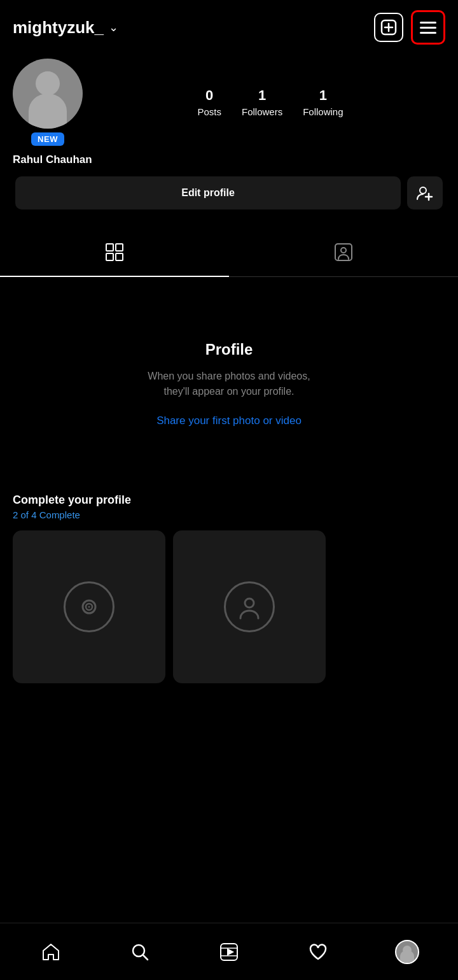 This screenshot has height=980, width=458. What do you see at coordinates (209, 96) in the screenshot?
I see `posts-count: 0` at bounding box center [209, 96].